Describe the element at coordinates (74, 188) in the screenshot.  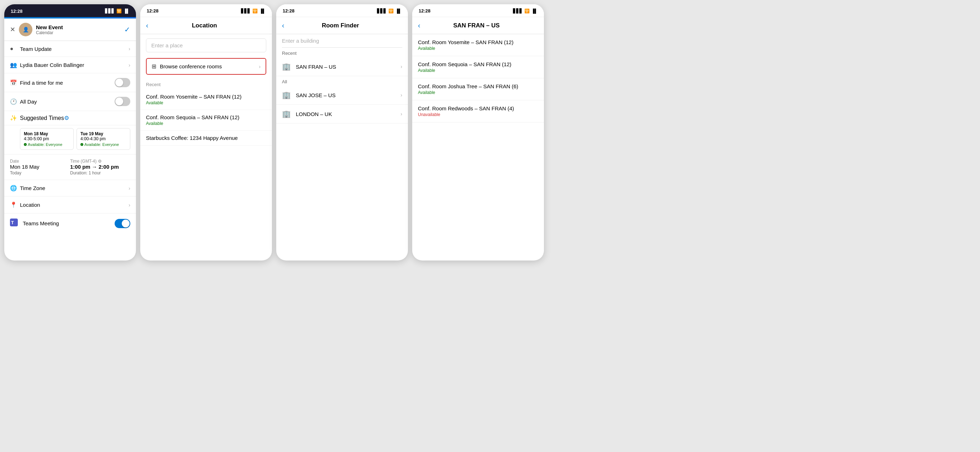
I see `timezone-label: Time Zone` at that location.